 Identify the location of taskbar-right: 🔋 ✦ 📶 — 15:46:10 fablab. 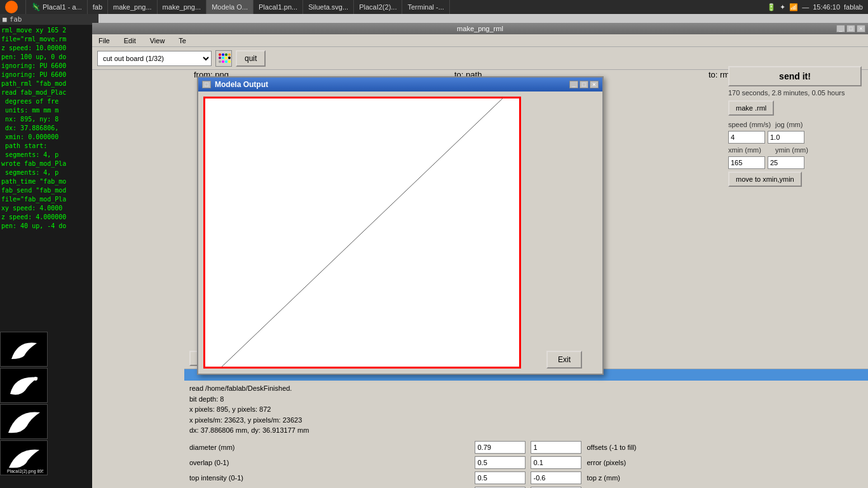
(815, 8).